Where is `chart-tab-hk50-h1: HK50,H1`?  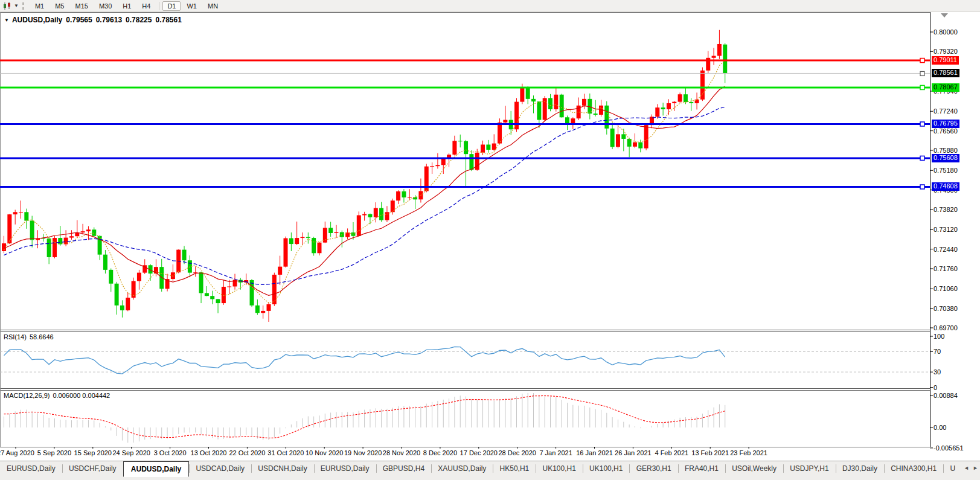 chart-tab-hk50-h1: HK50,H1 is located at coordinates (514, 469).